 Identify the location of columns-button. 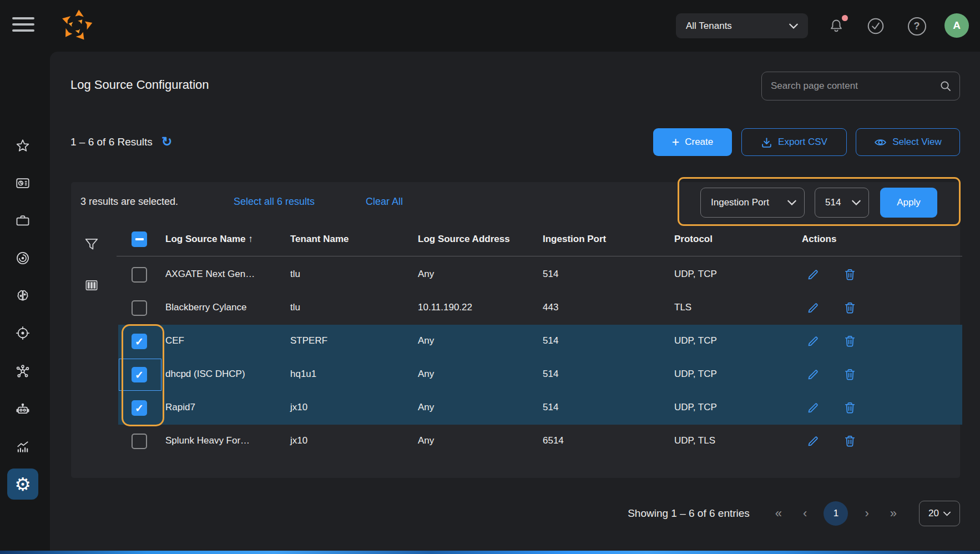
(92, 285).